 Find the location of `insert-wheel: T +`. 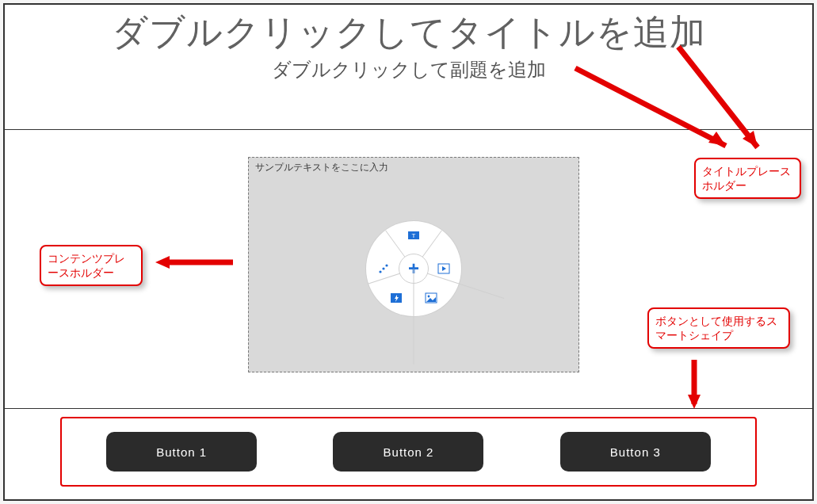

insert-wheel: T + is located at coordinates (414, 269).